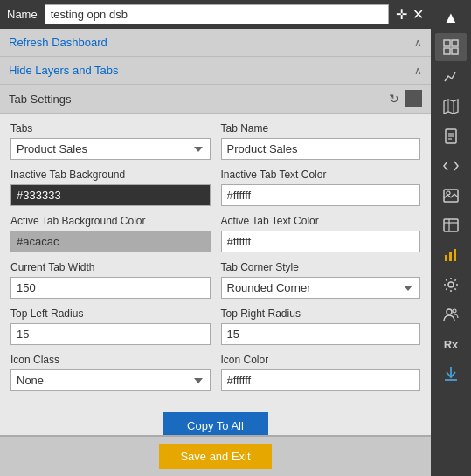 The image size is (471, 476). I want to click on active-bg-text-row: Active Tab Background Color Active Tab T…, so click(215, 234).